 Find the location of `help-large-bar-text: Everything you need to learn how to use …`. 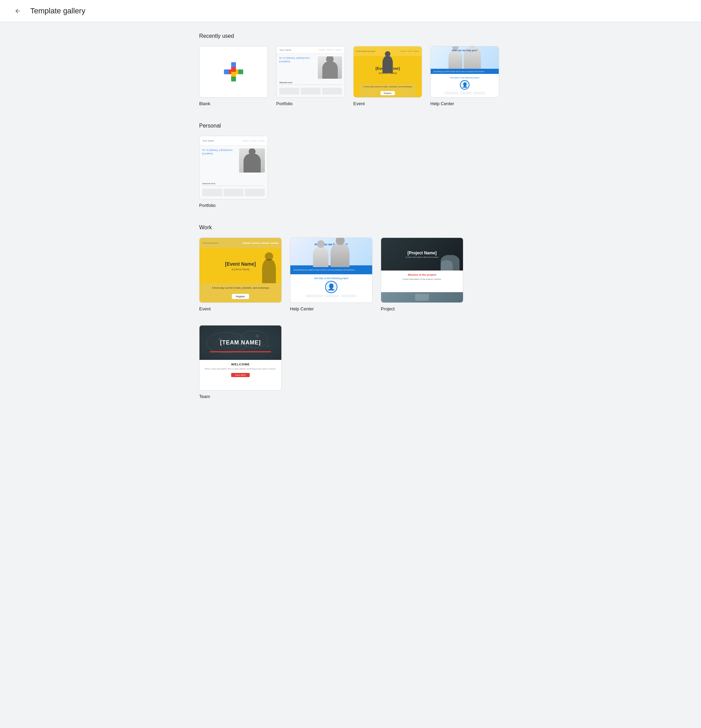

help-large-bar-text: Everything you need to learn how to use … is located at coordinates (324, 270).